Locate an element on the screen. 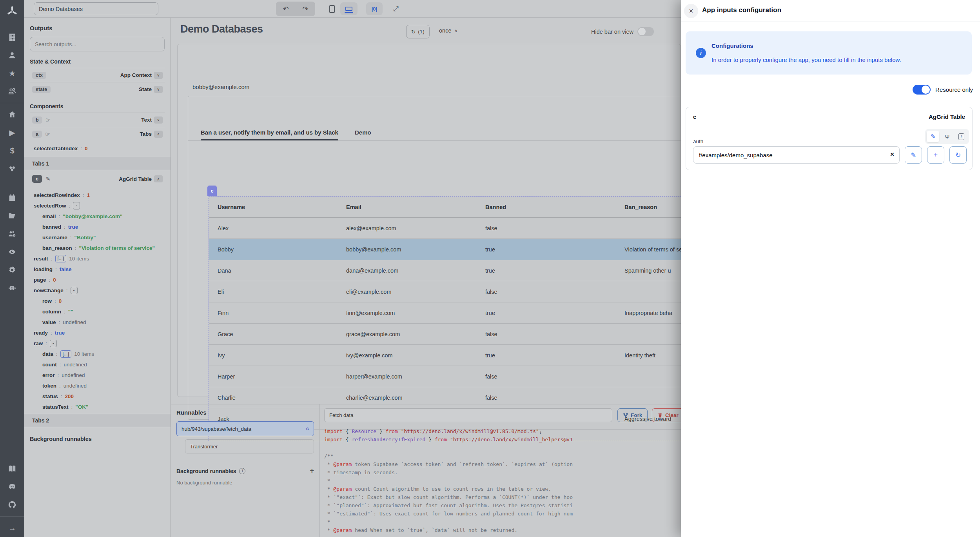 The image size is (980, 537). favorites-star-icon: ★ is located at coordinates (12, 73).